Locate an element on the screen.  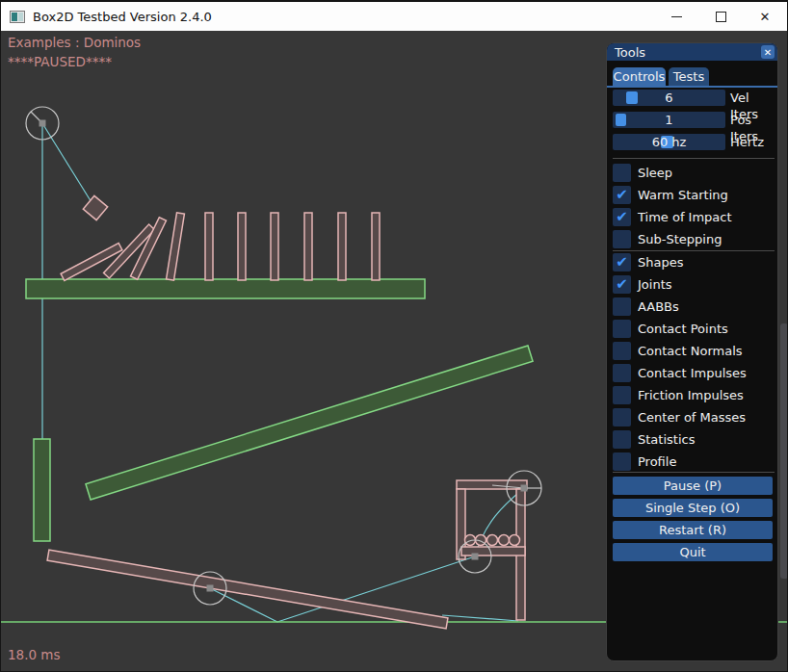
minimize-button is located at coordinates (676, 17).